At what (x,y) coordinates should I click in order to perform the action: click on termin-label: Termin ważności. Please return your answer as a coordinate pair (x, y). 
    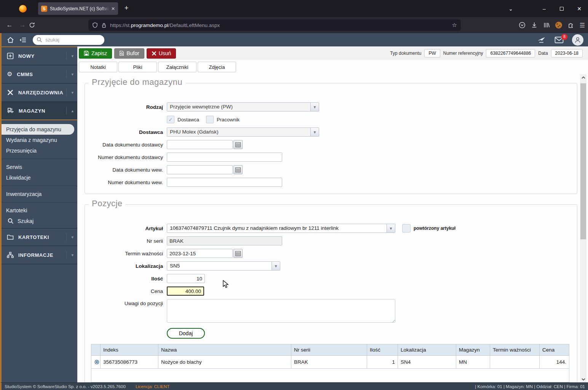
    Looking at the image, I should click on (126, 253).